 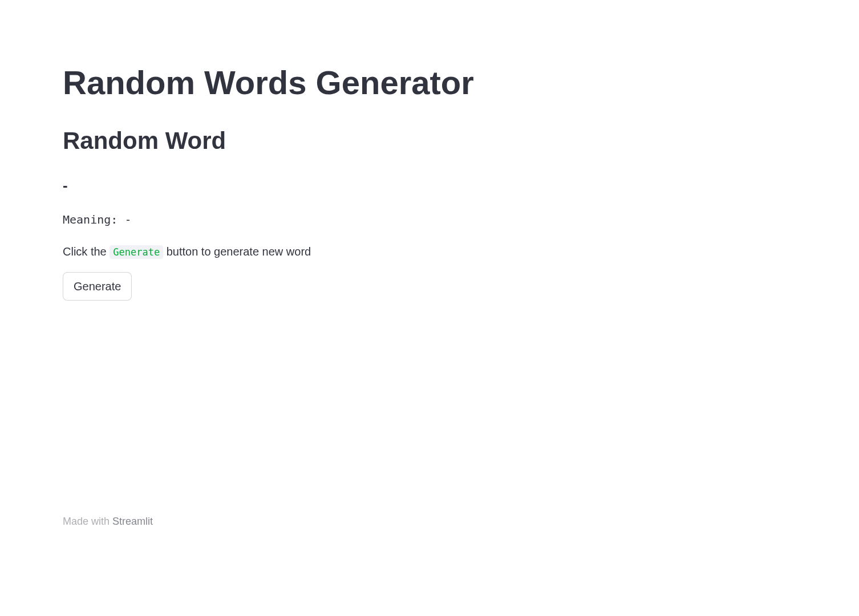 What do you see at coordinates (430, 141) in the screenshot?
I see `section-header: Random Word` at bounding box center [430, 141].